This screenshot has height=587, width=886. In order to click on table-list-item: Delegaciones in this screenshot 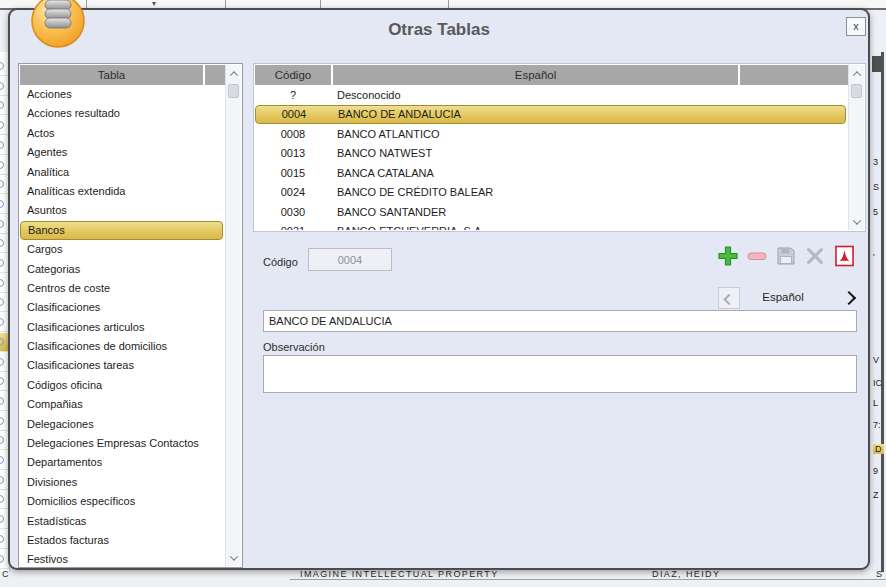, I will do `click(122, 424)`.